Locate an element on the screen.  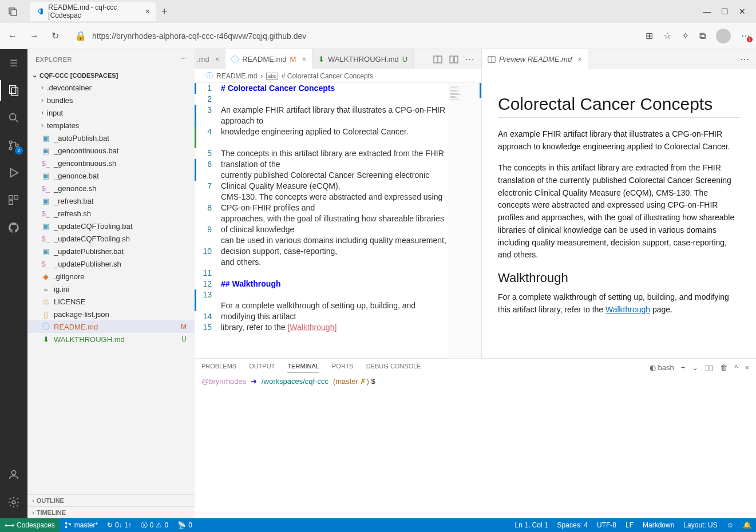
layout-indicator: Layout: US is located at coordinates (700, 525).